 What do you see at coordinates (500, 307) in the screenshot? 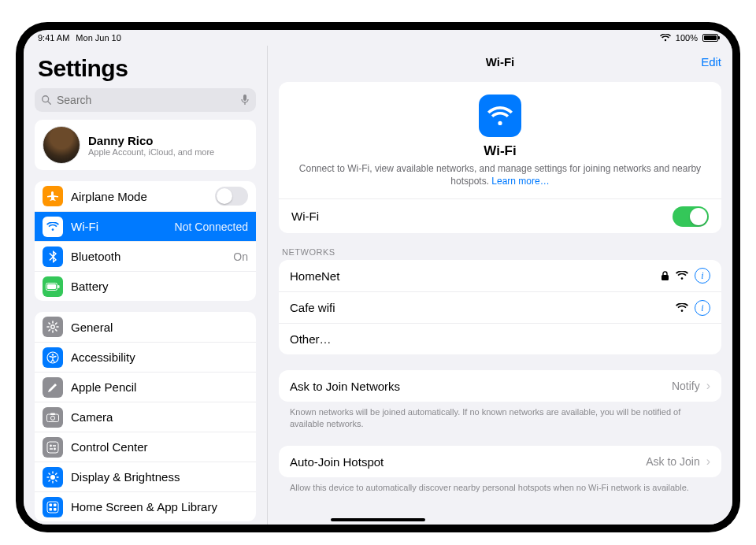
I see `networks-list: HomeNet i Cafe` at bounding box center [500, 307].